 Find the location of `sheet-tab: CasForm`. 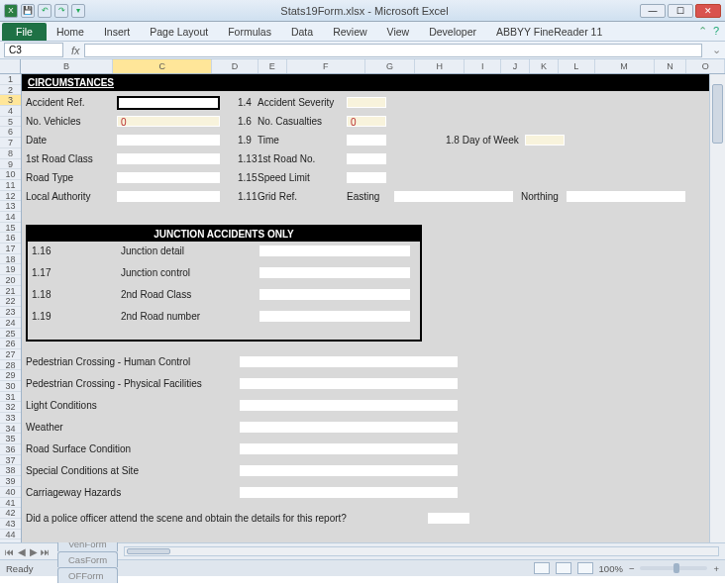

sheet-tab: CasForm is located at coordinates (87, 559).